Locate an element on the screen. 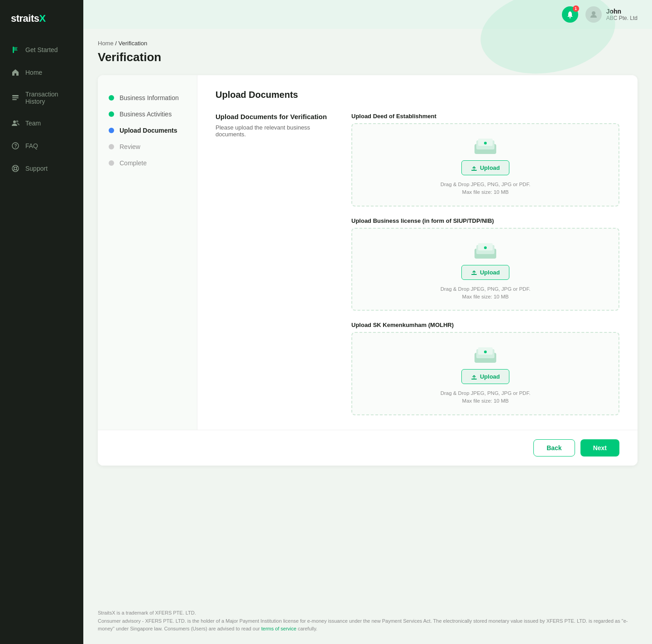 The image size is (652, 644). sk-title: Upload SK Kemenkumham (MOLHR) is located at coordinates (485, 325).